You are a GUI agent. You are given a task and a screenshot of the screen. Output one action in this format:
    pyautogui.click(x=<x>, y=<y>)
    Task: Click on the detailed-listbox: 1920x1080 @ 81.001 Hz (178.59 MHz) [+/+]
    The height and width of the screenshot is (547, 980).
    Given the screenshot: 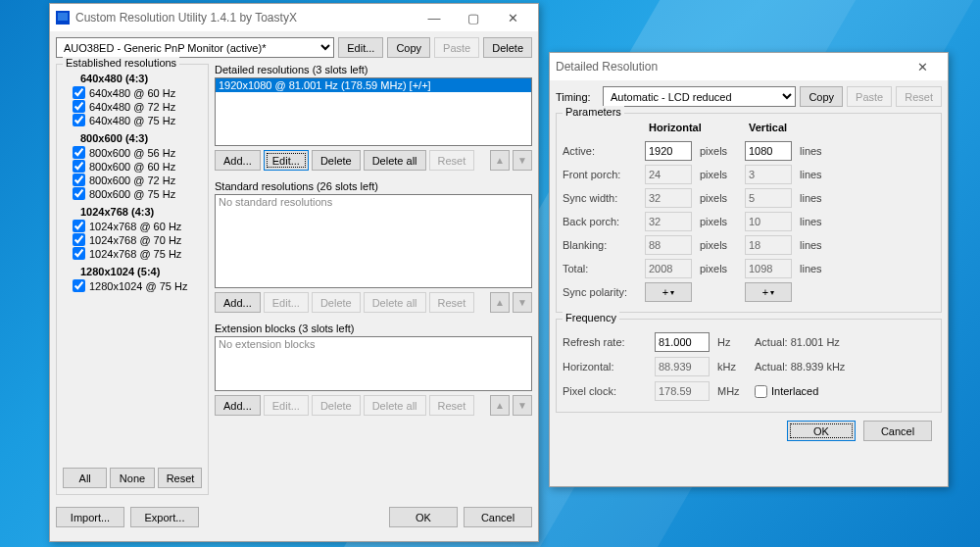 What is the action you would take?
    pyautogui.click(x=373, y=112)
    